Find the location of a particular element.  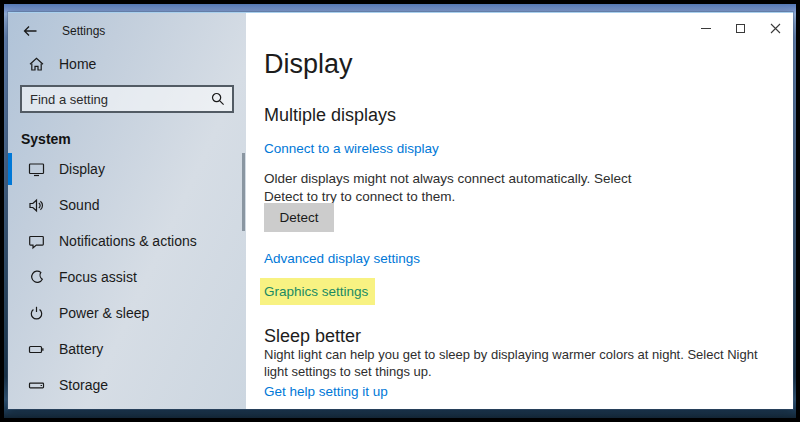

sidebar-item-label: Storage is located at coordinates (84, 385).